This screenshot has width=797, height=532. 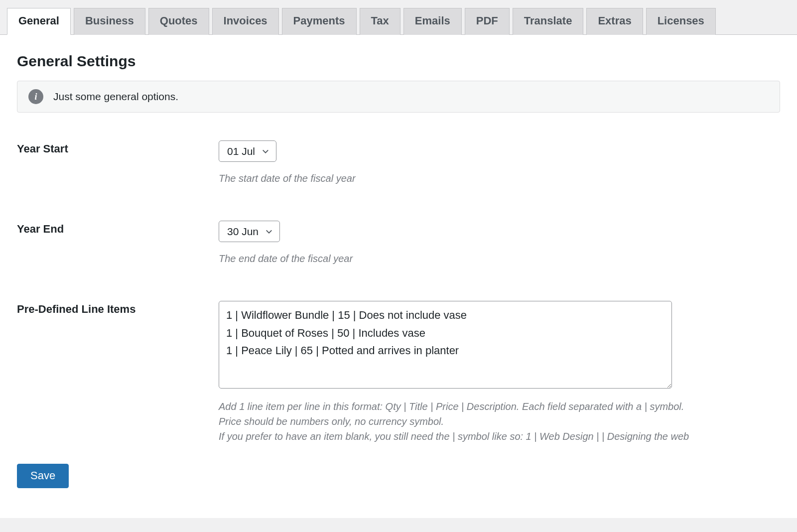 What do you see at coordinates (36, 97) in the screenshot?
I see `info-icon: i` at bounding box center [36, 97].